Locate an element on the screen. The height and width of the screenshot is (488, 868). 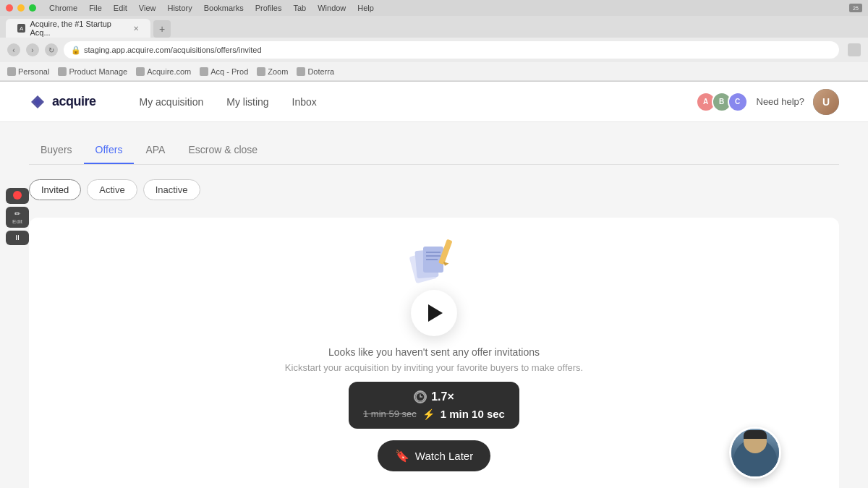
user-avatar: U is located at coordinates (826, 102).